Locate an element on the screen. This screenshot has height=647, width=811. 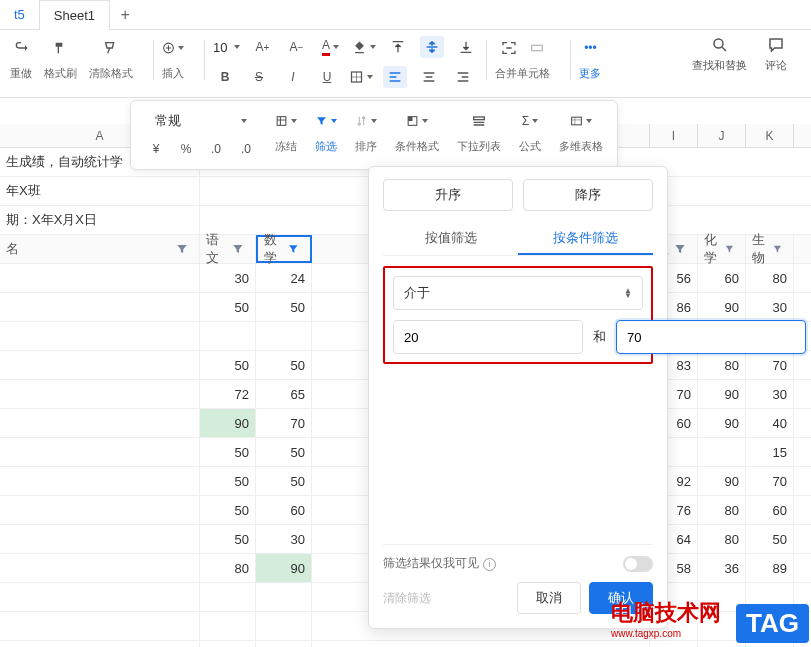
font-size-selector: 10 is located at coordinates (226, 48).